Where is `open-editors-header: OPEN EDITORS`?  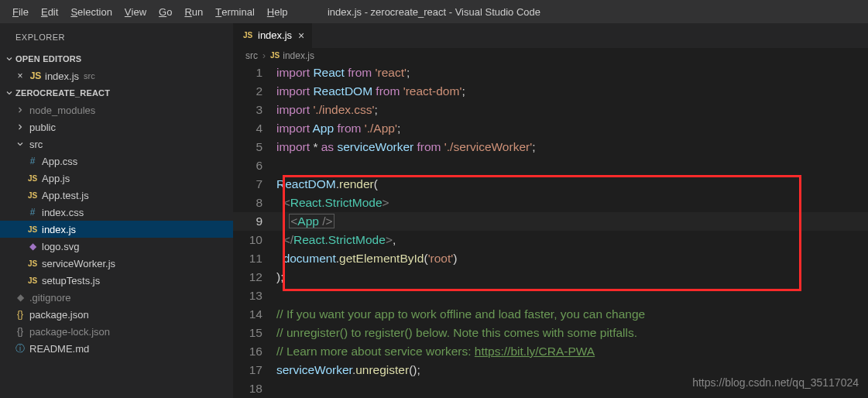 open-editors-header: OPEN EDITORS is located at coordinates (116, 59).